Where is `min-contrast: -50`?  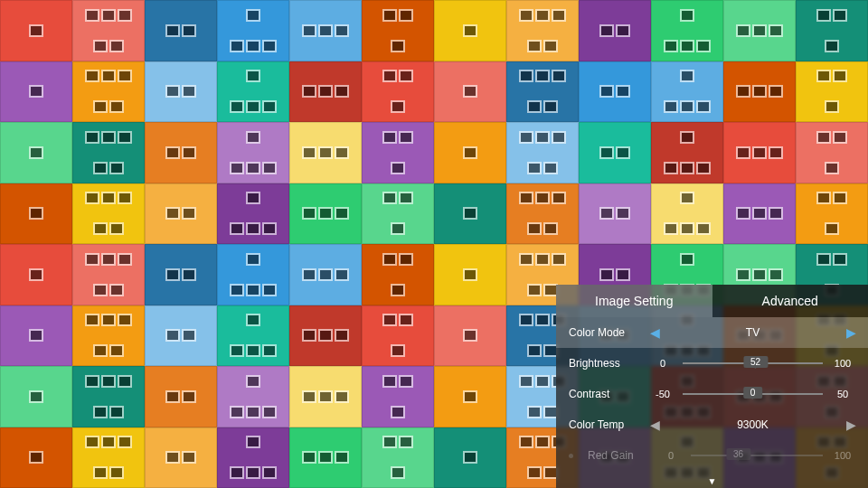
min-contrast: -50 is located at coordinates (663, 394).